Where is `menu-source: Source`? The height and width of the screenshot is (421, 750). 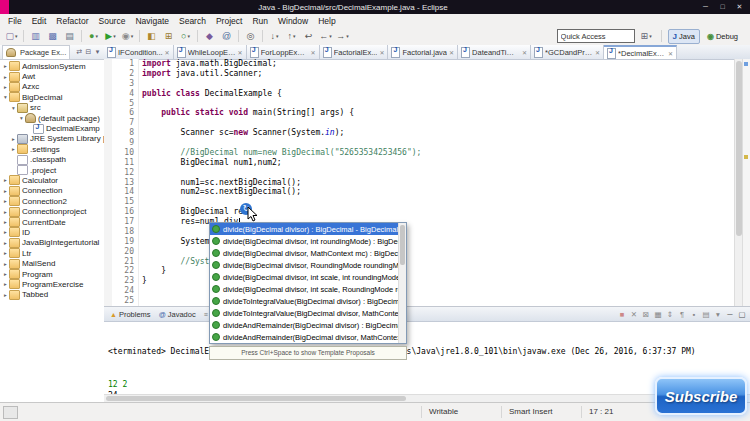 menu-source: Source is located at coordinates (112, 21).